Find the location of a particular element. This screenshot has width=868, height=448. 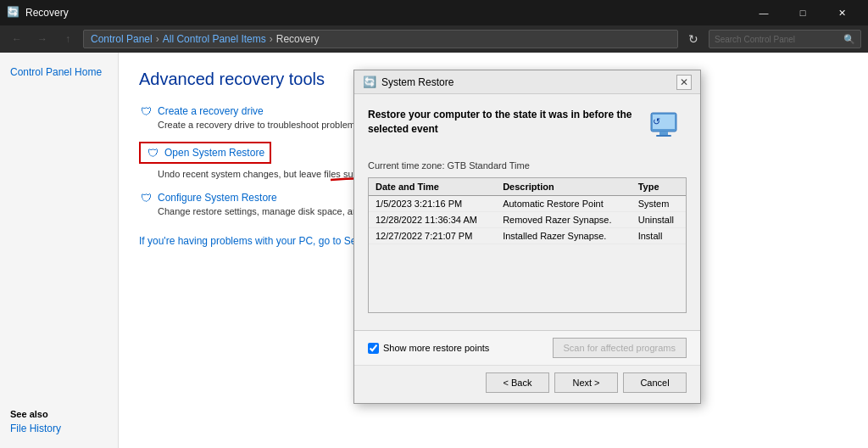

shield-icon-3: 🛡 is located at coordinates (146, 198).